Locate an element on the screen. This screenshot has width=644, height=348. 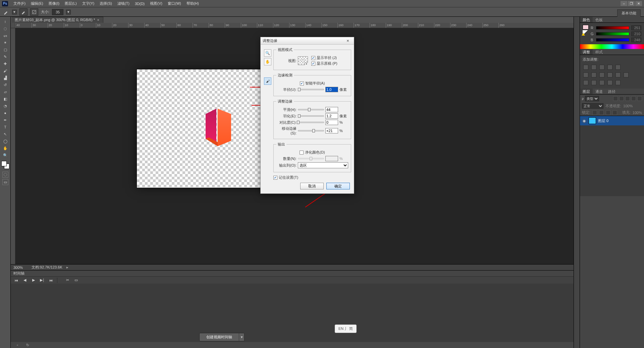
brush-overlay-icon is located at coordinates (34, 12).